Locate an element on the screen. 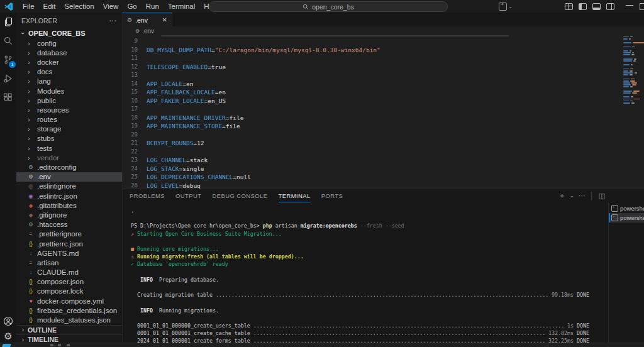 Image resolution: width=644 pixels, height=347 pixels. menu-run: Run is located at coordinates (152, 6).